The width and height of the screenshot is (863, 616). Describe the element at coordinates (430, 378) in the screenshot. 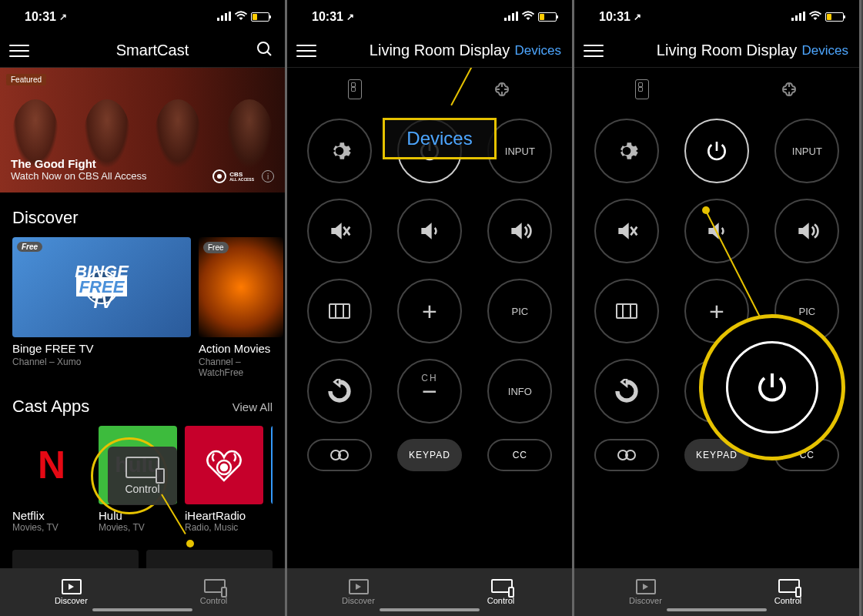

I see `channel-label: CH` at that location.